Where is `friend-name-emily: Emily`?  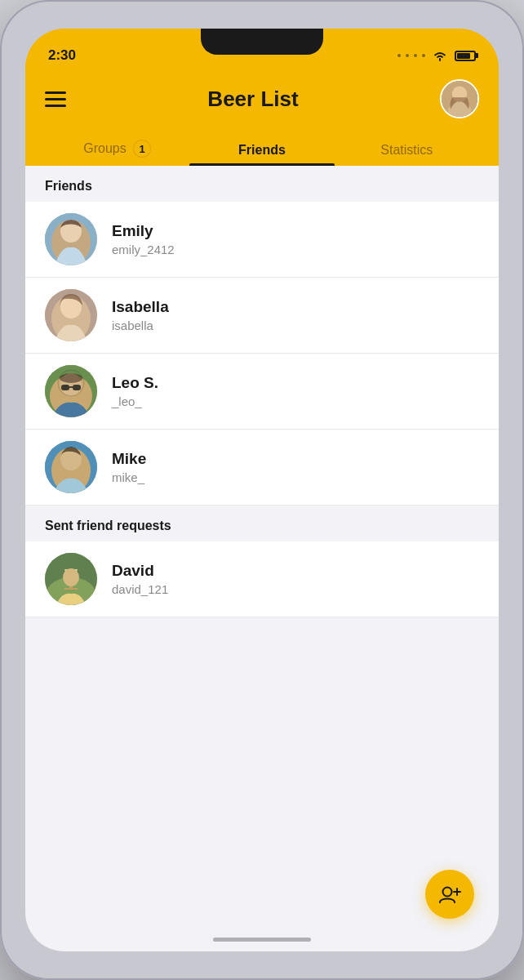
friend-name-emily: Emily is located at coordinates (295, 231).